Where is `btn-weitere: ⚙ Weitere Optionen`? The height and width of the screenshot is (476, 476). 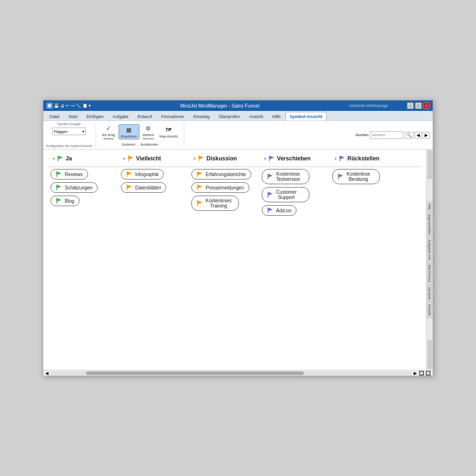
btn-weitere: ⚙ Weitere Optionen is located at coordinates (149, 132).